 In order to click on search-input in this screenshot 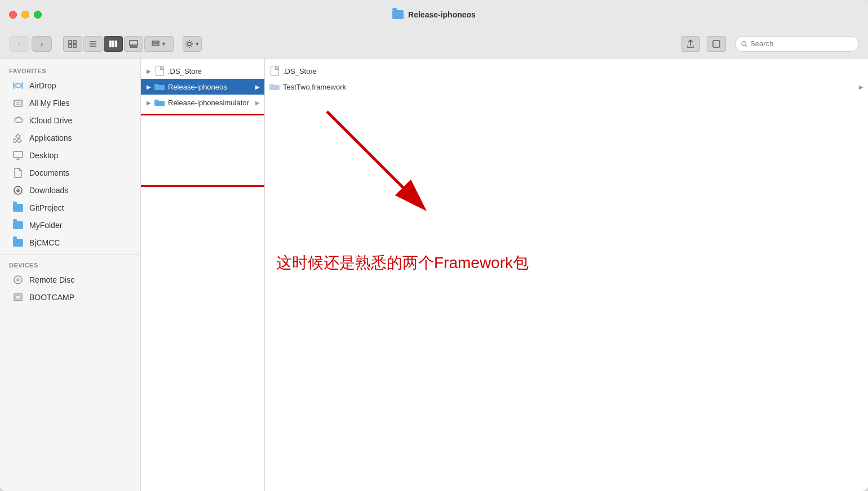, I will do `click(801, 44)`.